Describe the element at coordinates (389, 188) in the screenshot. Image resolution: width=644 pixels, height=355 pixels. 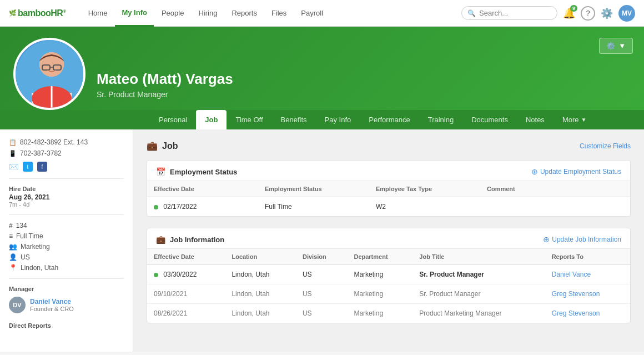
I see `employment-status-section: 📅 Employment Status ⊕ Update Employment …` at that location.